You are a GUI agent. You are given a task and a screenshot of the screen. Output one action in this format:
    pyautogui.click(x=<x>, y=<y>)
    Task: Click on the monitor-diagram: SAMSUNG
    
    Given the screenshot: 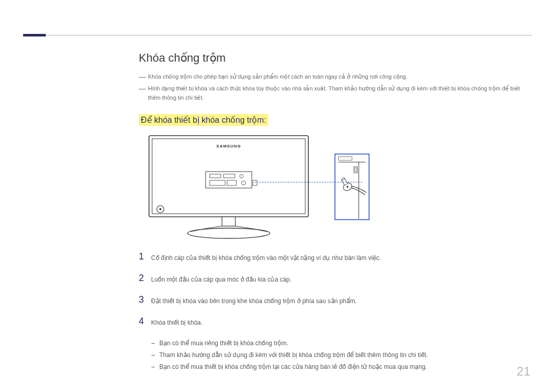 What is the action you would take?
    pyautogui.click(x=229, y=187)
    